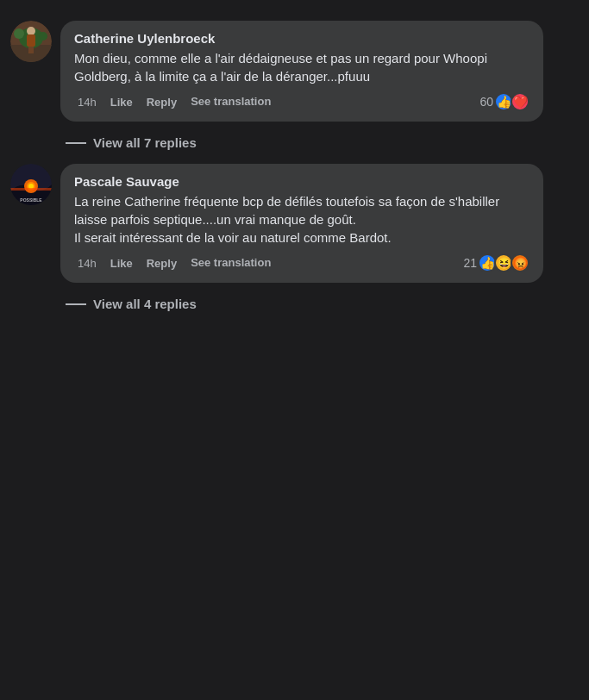 The image size is (589, 700). Describe the element at coordinates (145, 303) in the screenshot. I see `view-replies-label: View all 4 replies` at that location.